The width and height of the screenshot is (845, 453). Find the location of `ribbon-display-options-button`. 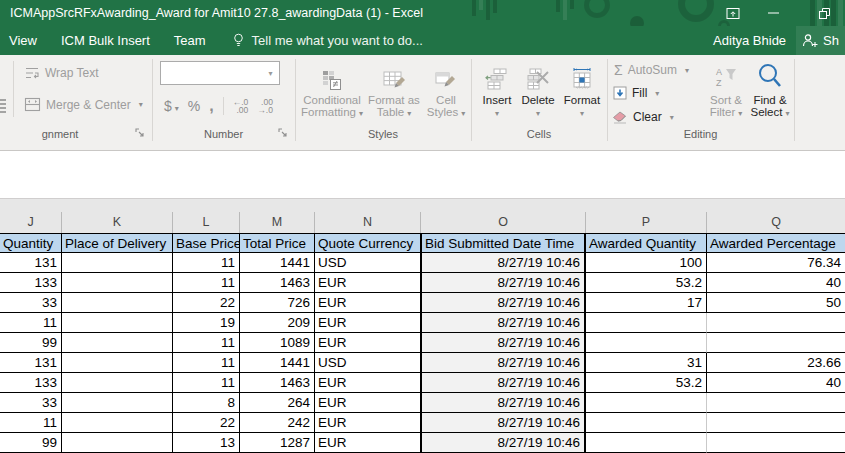

ribbon-display-options-button is located at coordinates (733, 13).